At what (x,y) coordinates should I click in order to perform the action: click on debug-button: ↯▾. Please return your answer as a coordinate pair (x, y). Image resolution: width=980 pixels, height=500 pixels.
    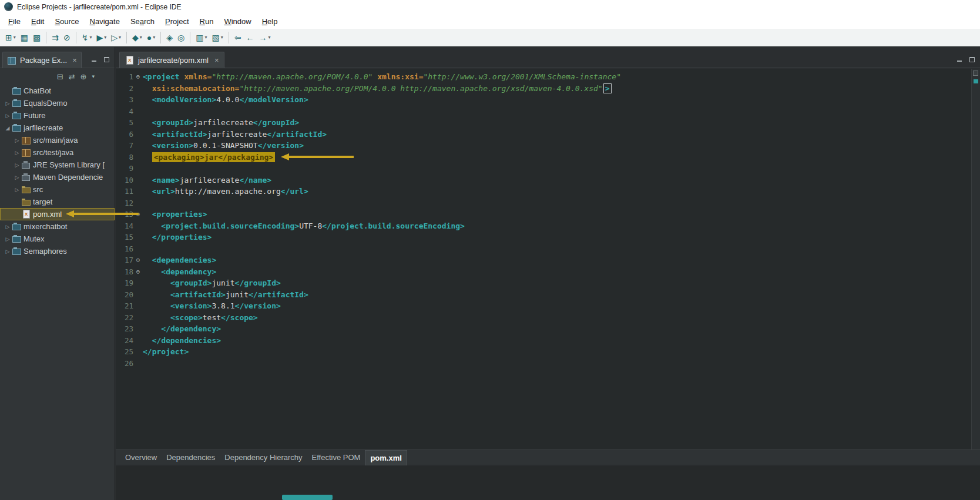
    Looking at the image, I should click on (87, 38).